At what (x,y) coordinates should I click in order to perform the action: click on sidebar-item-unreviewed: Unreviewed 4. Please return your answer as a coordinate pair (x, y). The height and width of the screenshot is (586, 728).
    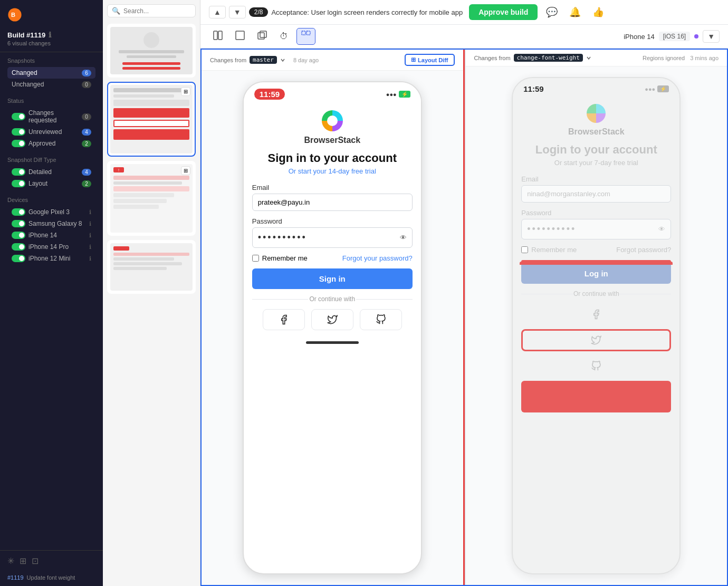
    Looking at the image, I should click on (52, 132).